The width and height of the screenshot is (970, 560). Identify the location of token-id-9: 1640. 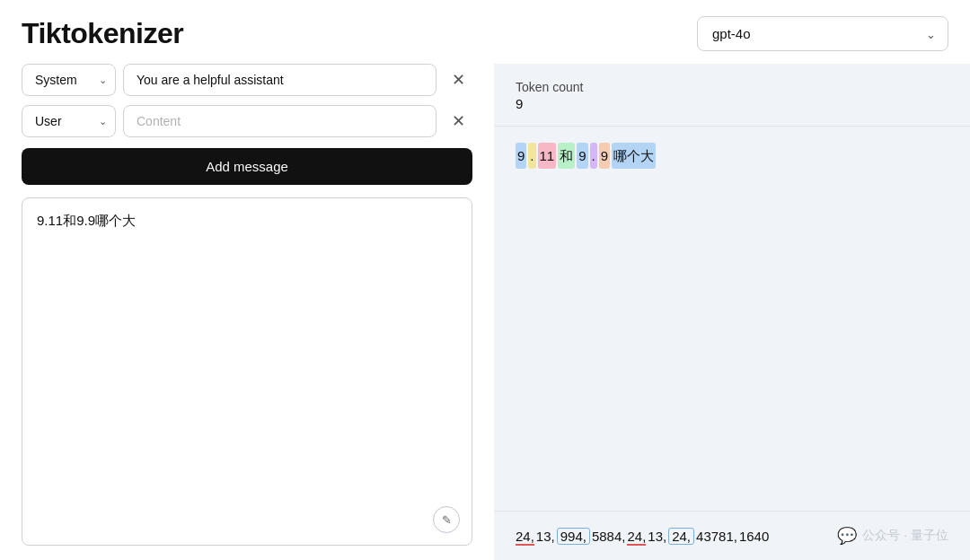
(754, 537).